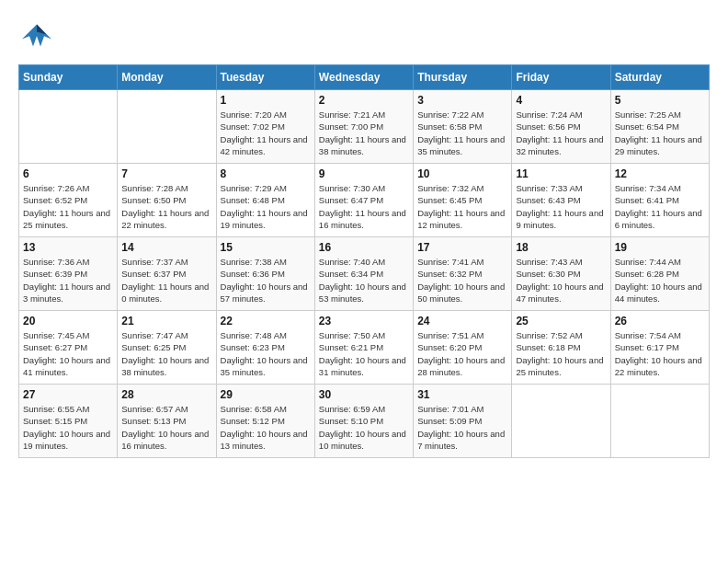 Image resolution: width=728 pixels, height=563 pixels. What do you see at coordinates (364, 127) in the screenshot?
I see `calendar-cell: 2Sunrise: 7:21 AM Sunset: 7:00 PM Daylig…` at bounding box center [364, 127].